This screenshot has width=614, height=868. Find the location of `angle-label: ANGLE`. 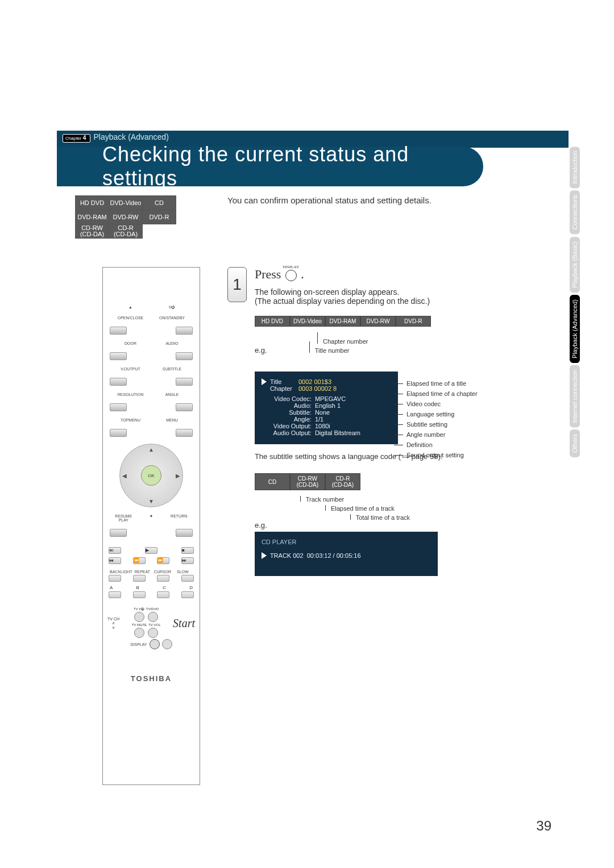

angle-label: ANGLE is located at coordinates (172, 394).